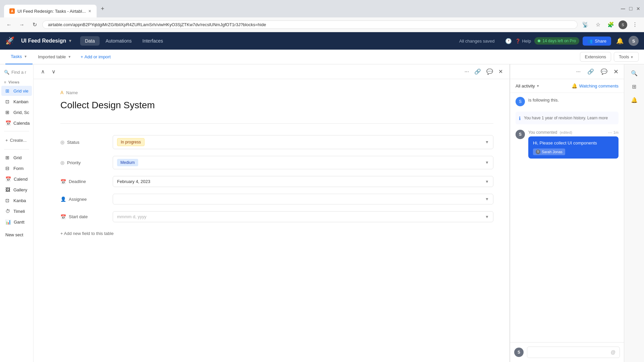  I want to click on deadline-date-picker: February 4, 2023 ▼, so click(303, 182).